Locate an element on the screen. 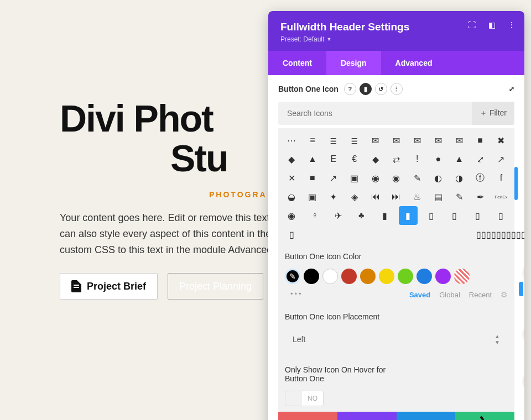 Image resolution: width=531 pixels, height=420 pixels. color-tab-saved: Saved is located at coordinates (420, 295).